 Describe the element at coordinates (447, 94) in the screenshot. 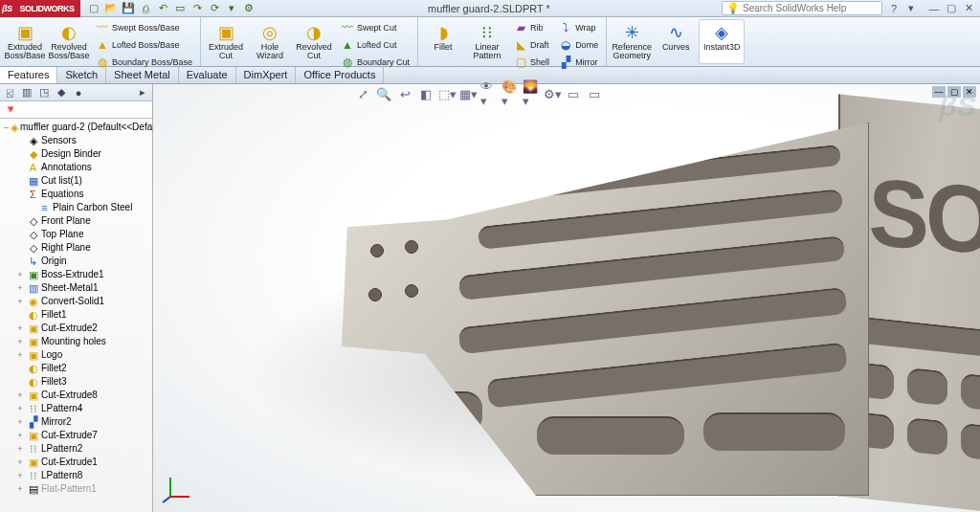

I see `view-orient-icon: ⬚▾` at that location.